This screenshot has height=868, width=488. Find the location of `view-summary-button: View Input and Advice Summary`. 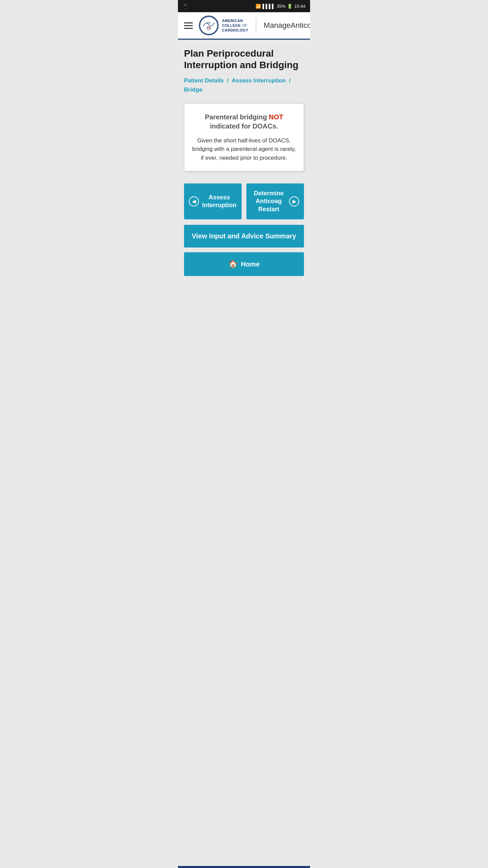

view-summary-button: View Input and Advice Summary is located at coordinates (244, 236).